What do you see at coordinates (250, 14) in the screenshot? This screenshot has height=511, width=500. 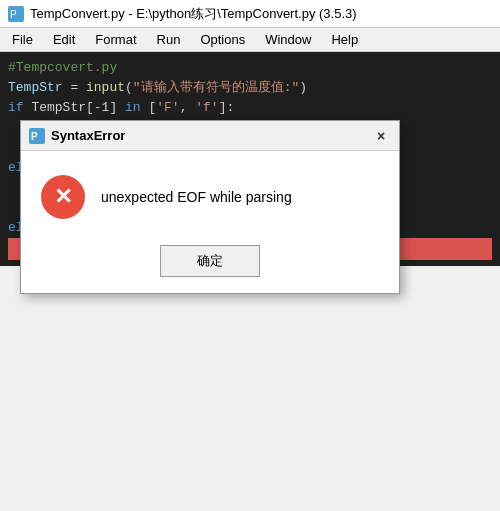 I see `title-bar: P TempConvert.py - E:\python练习\TempConve…` at bounding box center [250, 14].